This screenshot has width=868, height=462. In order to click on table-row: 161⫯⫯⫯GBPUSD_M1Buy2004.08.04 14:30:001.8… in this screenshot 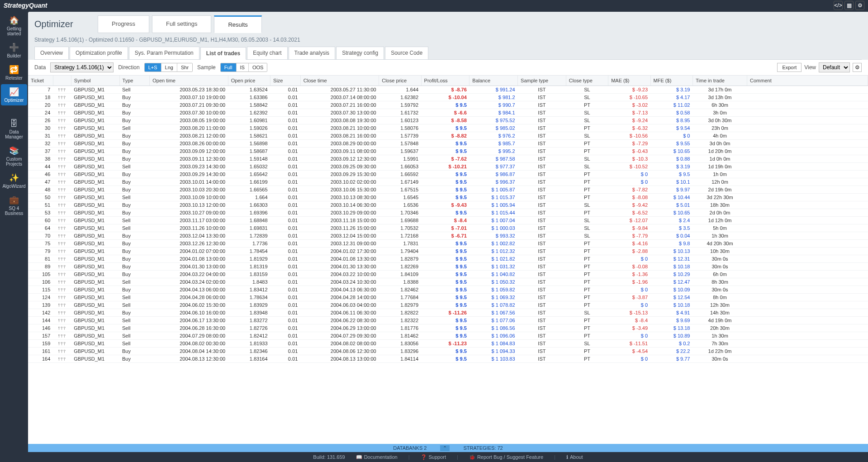, I will do `click(448, 351)`.